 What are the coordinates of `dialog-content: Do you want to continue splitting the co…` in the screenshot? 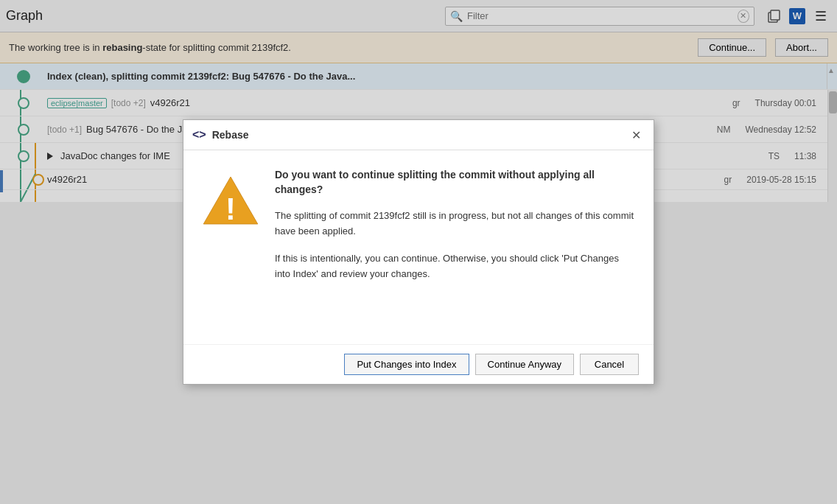 It's located at (455, 248).